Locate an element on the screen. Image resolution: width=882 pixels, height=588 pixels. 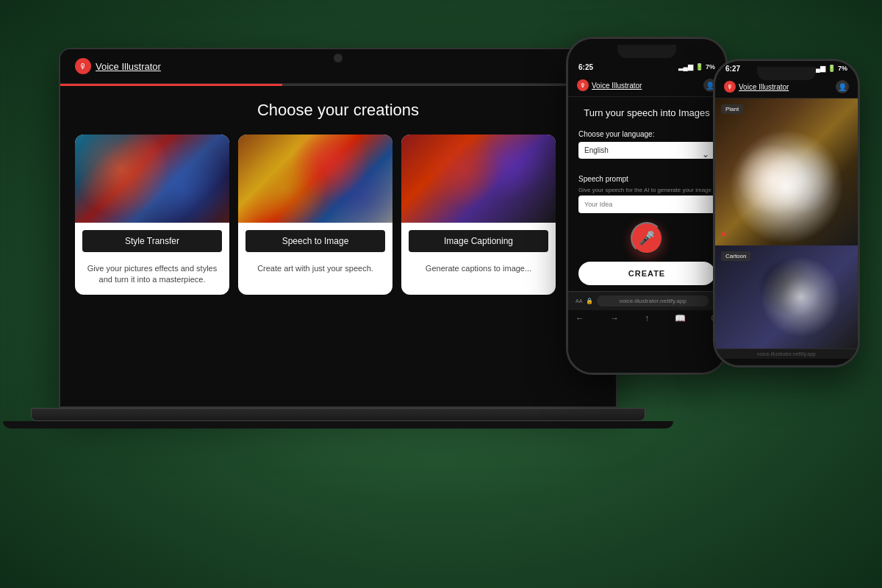
gallery-image-panda: Cartoon is located at coordinates (786, 297).